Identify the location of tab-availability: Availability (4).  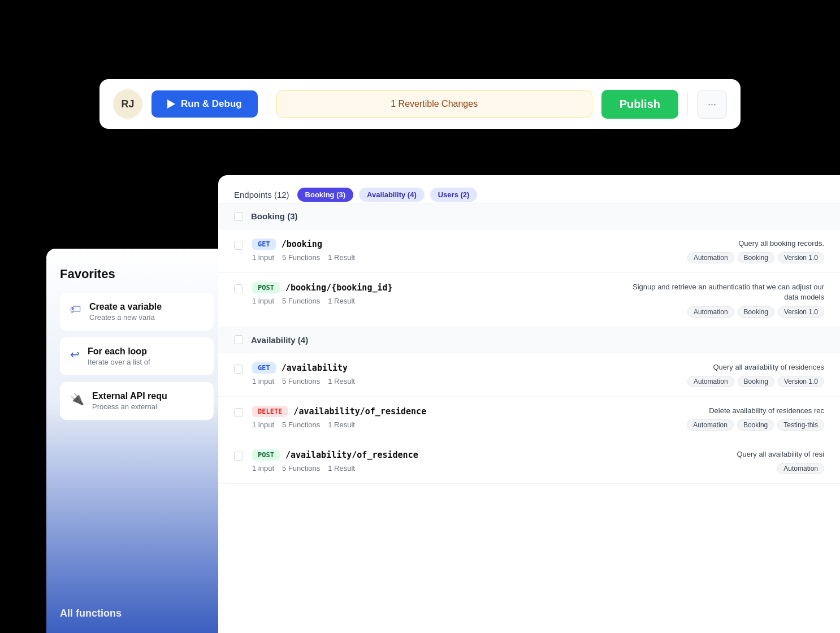
(392, 194).